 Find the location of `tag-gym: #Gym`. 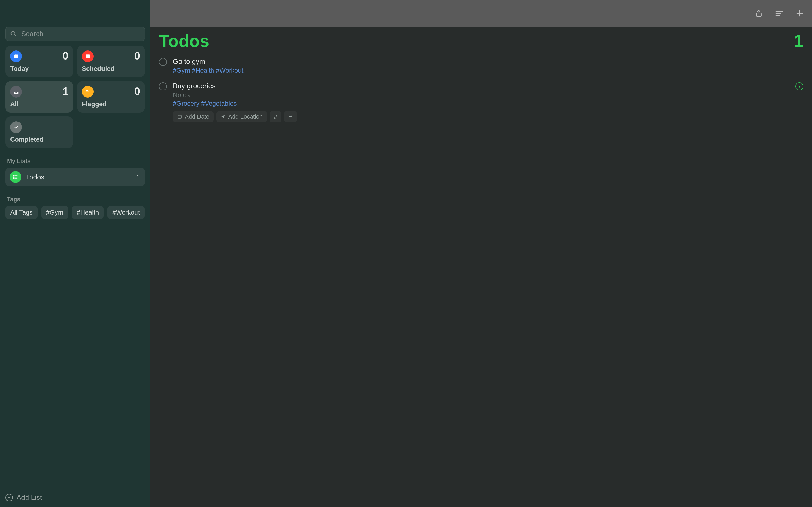

tag-gym: #Gym is located at coordinates (55, 213).